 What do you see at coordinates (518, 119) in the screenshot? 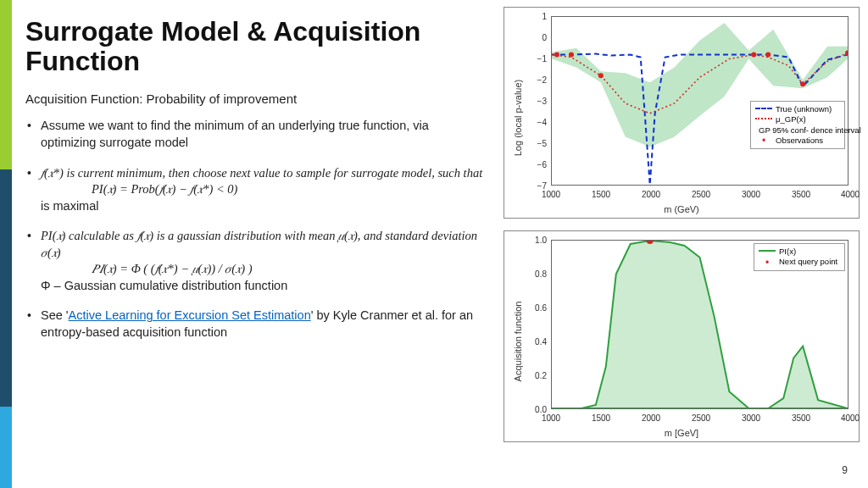
I see `top-ylabel: Log (local p-value)` at bounding box center [518, 119].